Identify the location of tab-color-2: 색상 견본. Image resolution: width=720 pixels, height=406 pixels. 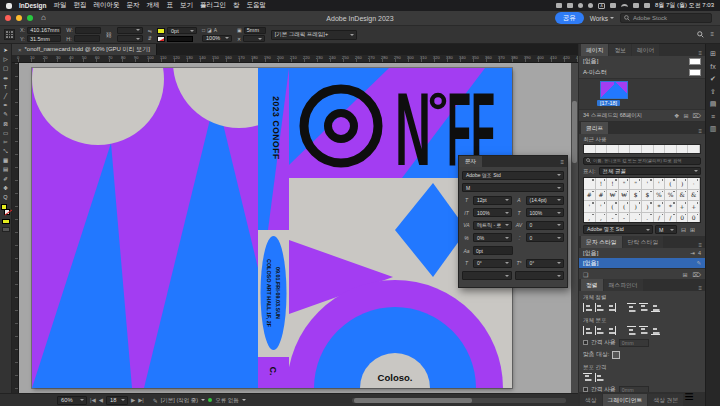
(666, 400).